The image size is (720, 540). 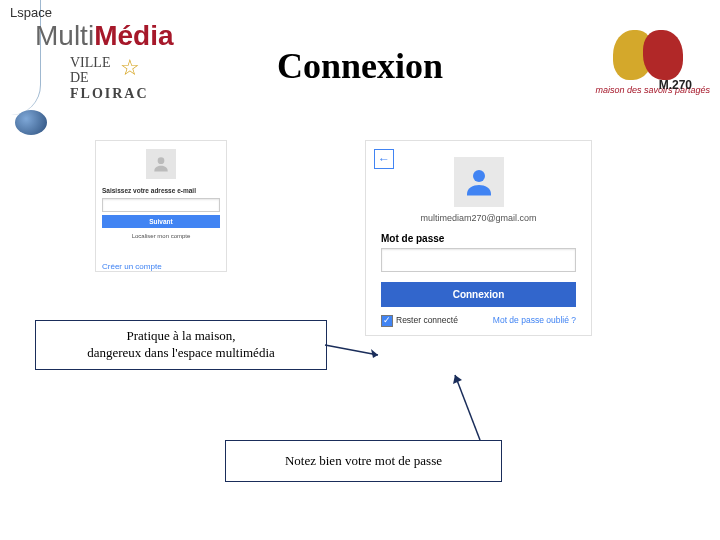 I want to click on password-label: Mot de passe, so click(x=478, y=238).